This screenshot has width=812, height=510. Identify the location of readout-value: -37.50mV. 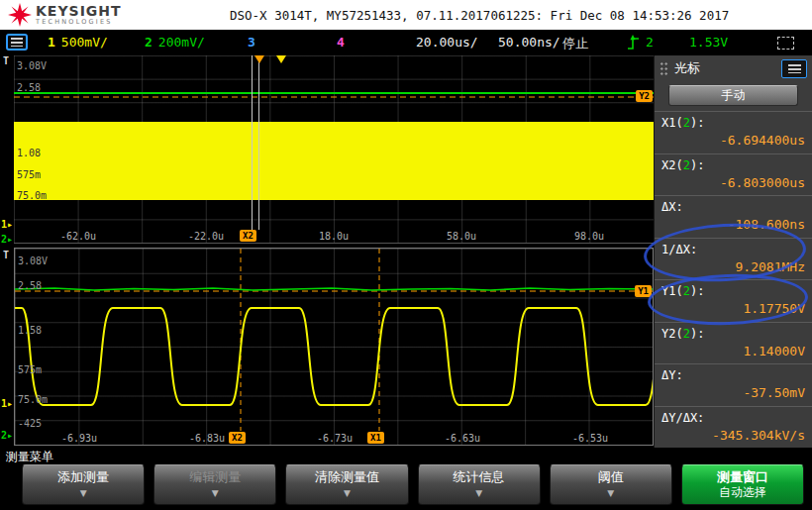
(733, 392).